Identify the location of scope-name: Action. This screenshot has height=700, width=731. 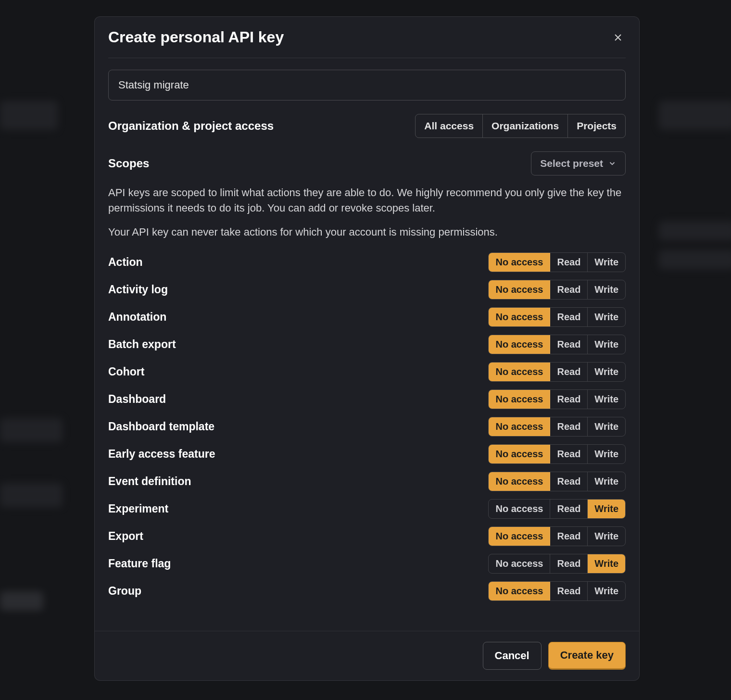
(126, 262).